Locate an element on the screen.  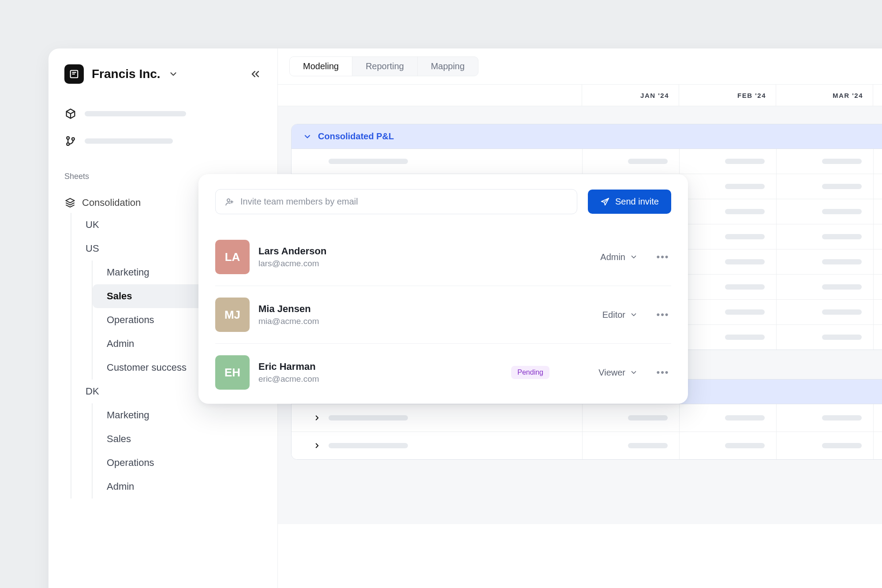
role-select: Viewer is located at coordinates (605, 373).